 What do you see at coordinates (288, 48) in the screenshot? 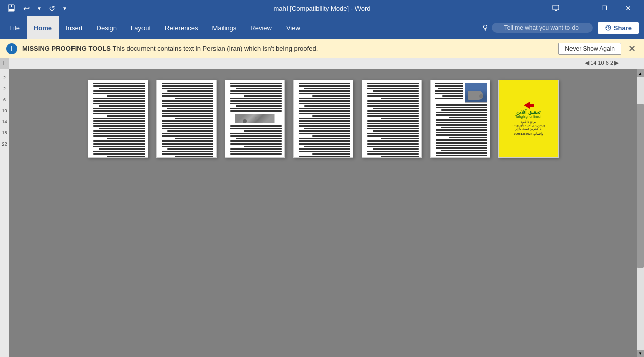
I see `notification-text: MISSING PROOFING TOOLS This document con…` at bounding box center [288, 48].